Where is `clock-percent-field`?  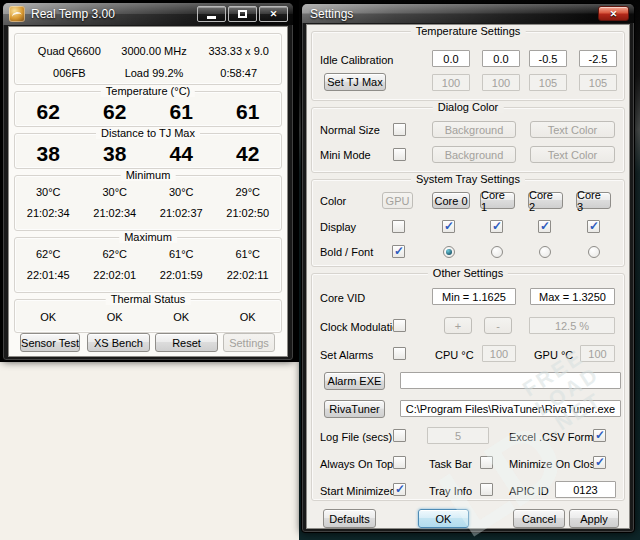 clock-percent-field is located at coordinates (572, 326).